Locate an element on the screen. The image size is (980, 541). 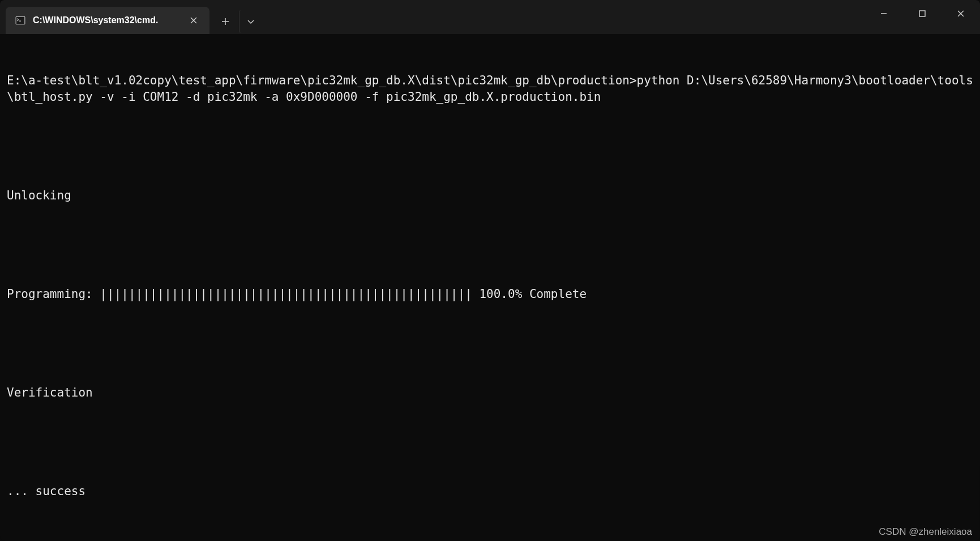
titlebar: C:\WINDOWS\system32\cmd. is located at coordinates (490, 17).